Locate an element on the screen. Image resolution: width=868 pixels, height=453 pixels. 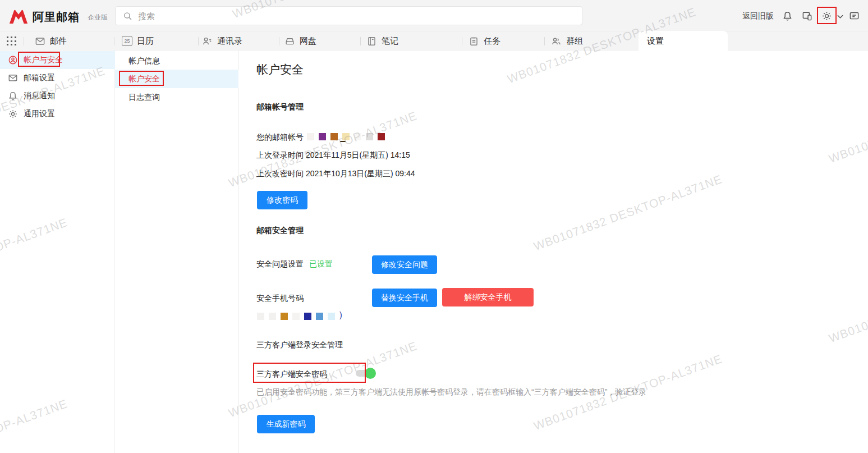
subsidebar-item-account-safety: 帐户安全 is located at coordinates (177, 79).